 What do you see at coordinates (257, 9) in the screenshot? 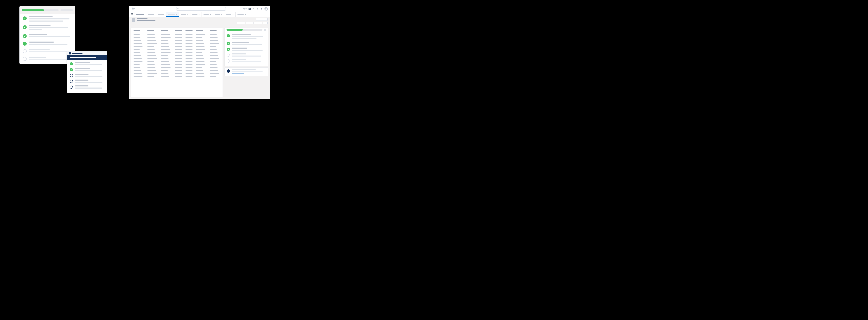
I see `settings-icon` at bounding box center [257, 9].